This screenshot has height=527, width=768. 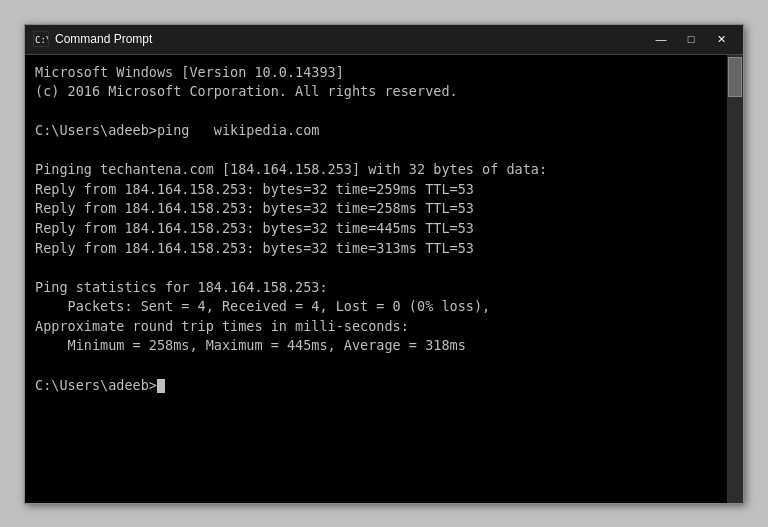 What do you see at coordinates (661, 39) in the screenshot?
I see `minimize-button: —` at bounding box center [661, 39].